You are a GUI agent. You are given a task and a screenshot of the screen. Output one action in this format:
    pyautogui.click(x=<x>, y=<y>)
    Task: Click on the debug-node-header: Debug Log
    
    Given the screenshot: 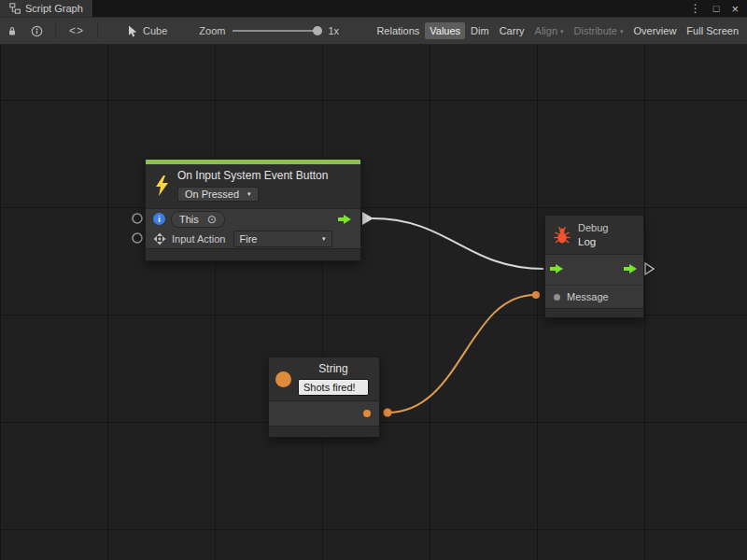 What is the action you would take?
    pyautogui.click(x=594, y=235)
    